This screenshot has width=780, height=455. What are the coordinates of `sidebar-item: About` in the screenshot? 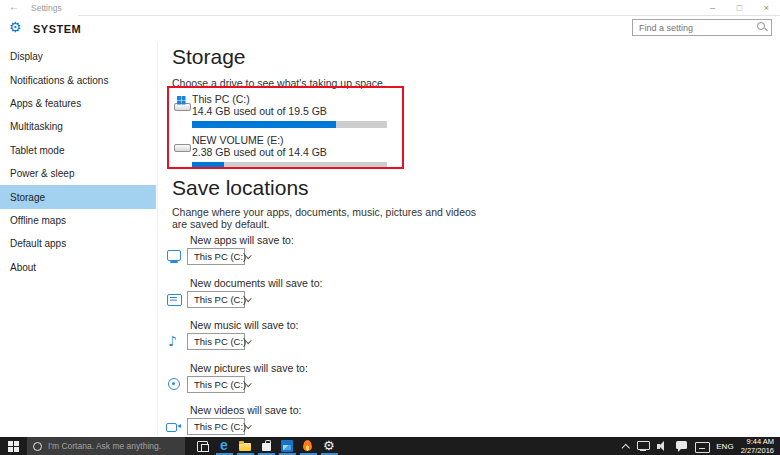 It's located at (78, 268).